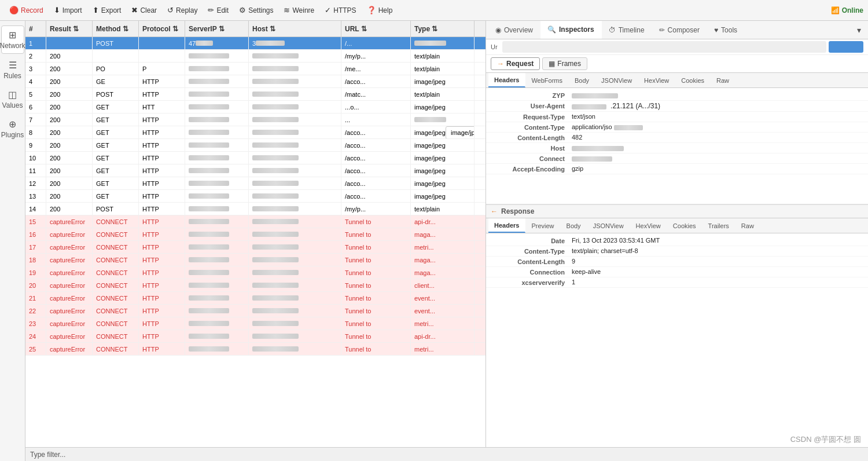 Image resolution: width=868 pixels, height=461 pixels. Describe the element at coordinates (256, 56) in the screenshot. I see `table-row: 2200/my/p...text/plain` at that location.